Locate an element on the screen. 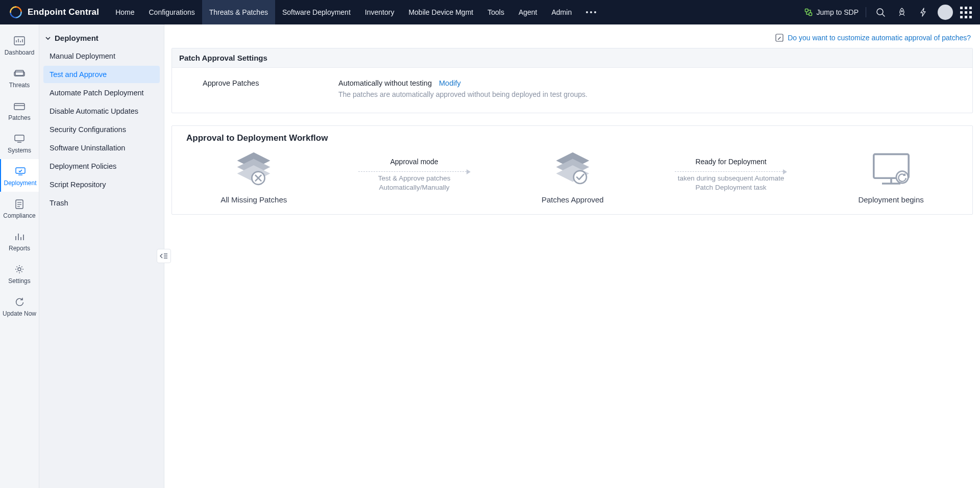  jump-to-sdp-link: Jump to SDP is located at coordinates (831, 12).